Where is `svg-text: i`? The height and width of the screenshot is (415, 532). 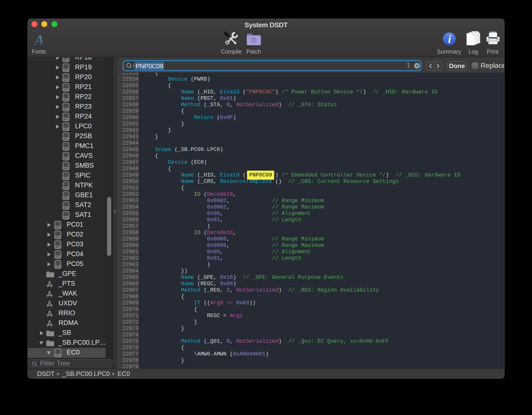 svg-text: i is located at coordinates (450, 39).